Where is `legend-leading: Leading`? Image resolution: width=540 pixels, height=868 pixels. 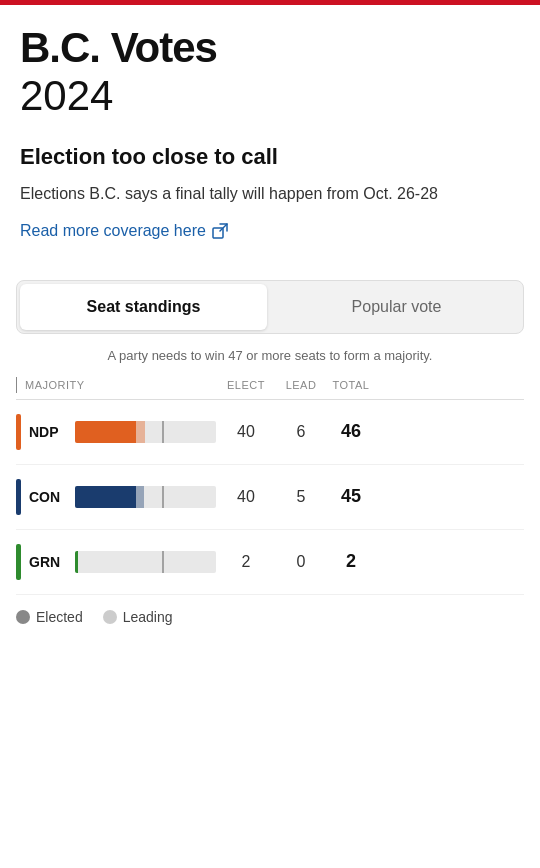
legend-leading: Leading is located at coordinates (138, 617).